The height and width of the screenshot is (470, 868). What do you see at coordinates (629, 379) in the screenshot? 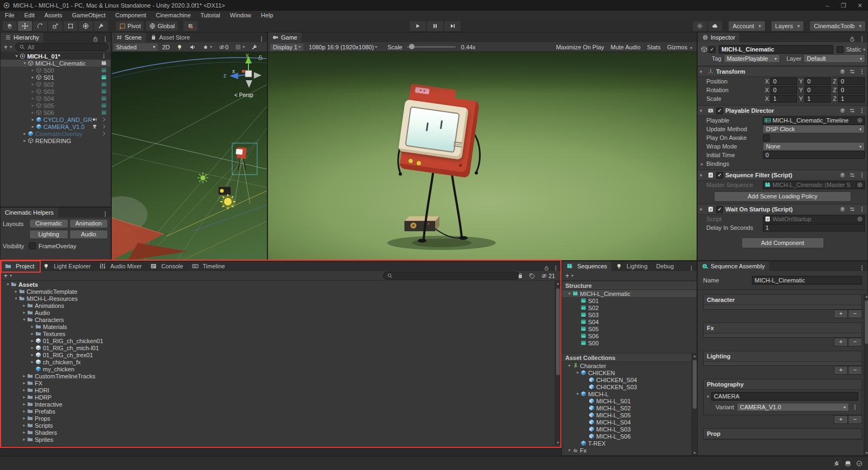
I see `tree-row-chicken-s04: CHICKEN_S04` at bounding box center [629, 379].